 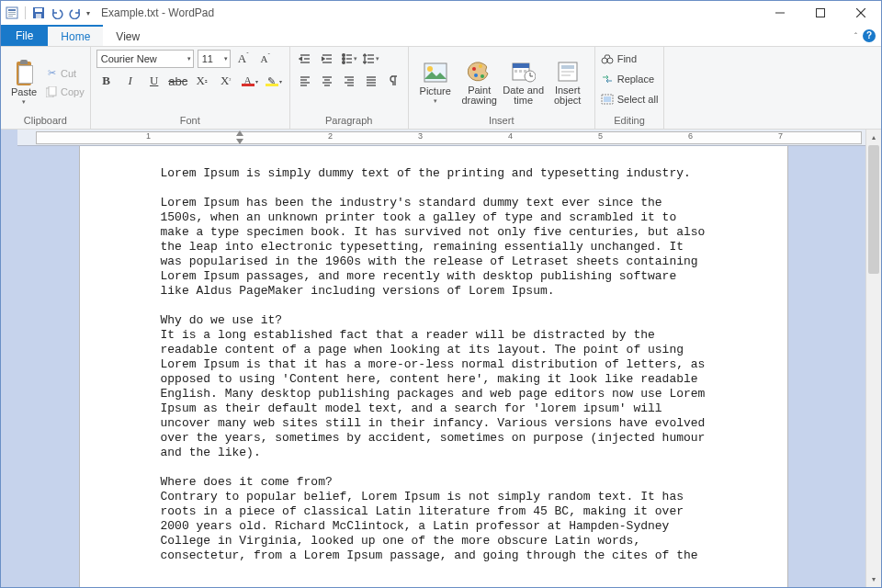 I want to click on window-title: Example.txt - WordPad, so click(x=158, y=13).